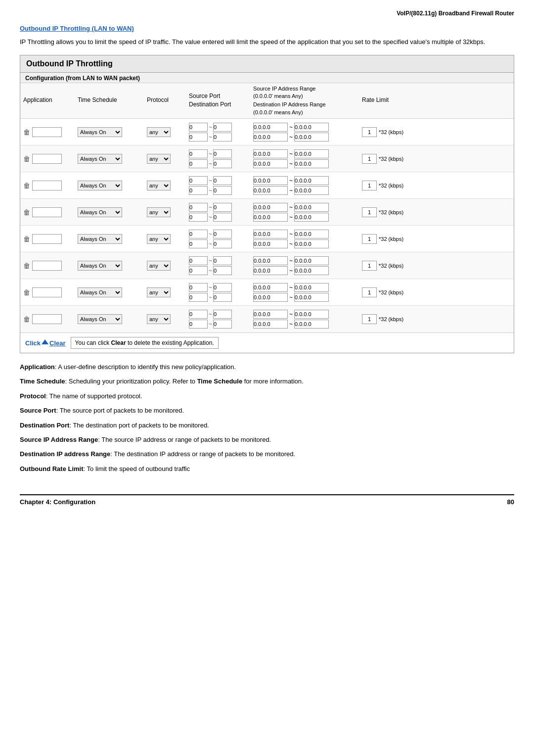  Describe the element at coordinates (45, 343) in the screenshot. I see `click-clear-button: Click Clear` at that location.